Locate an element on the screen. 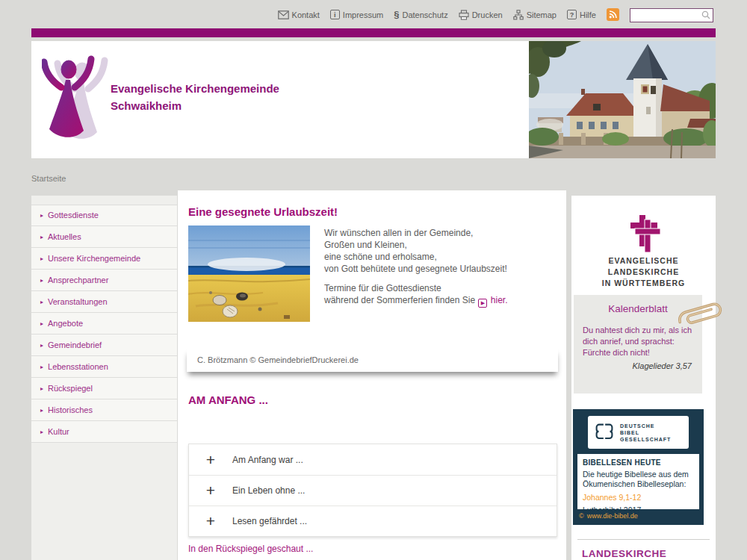  hier-link: hier. is located at coordinates (499, 300).